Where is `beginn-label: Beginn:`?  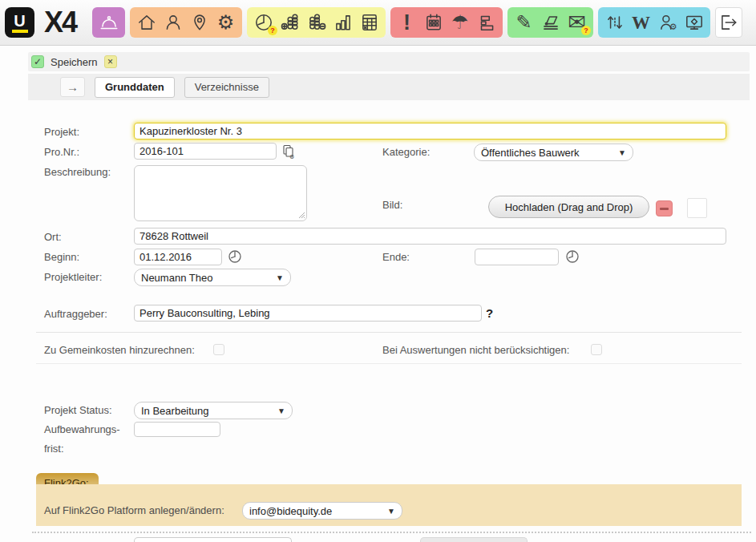
beginn-label: Beginn: is located at coordinates (62, 257).